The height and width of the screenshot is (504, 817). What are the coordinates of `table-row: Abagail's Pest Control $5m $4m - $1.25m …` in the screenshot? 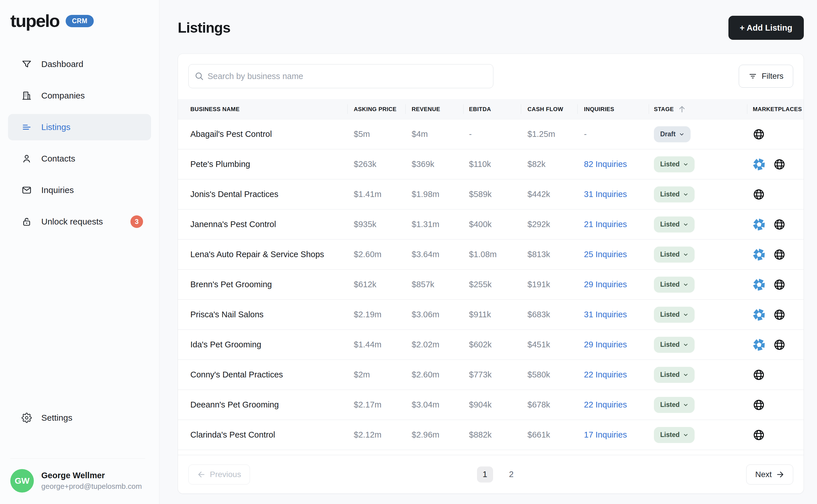 It's located at (491, 134).